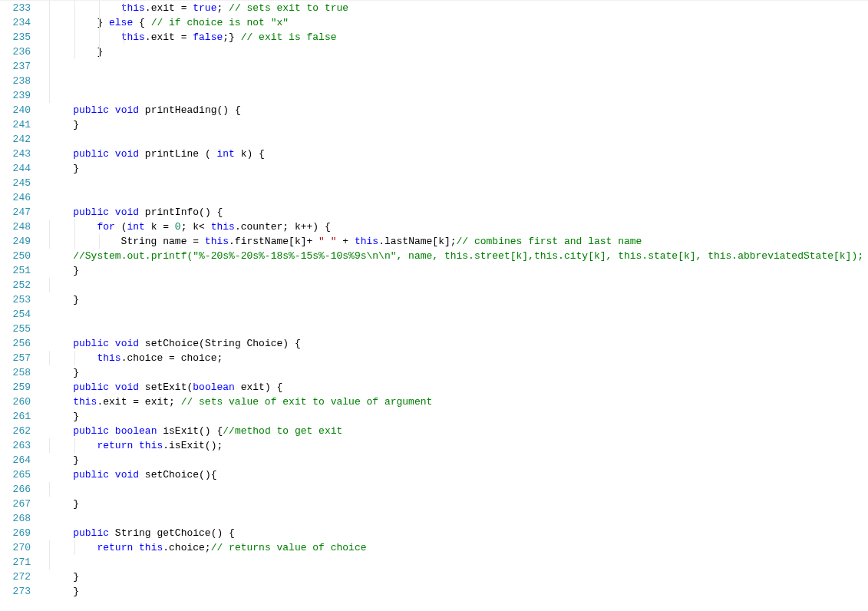 Image resolution: width=868 pixels, height=611 pixels. Describe the element at coordinates (459, 212) in the screenshot. I see `code-line: public void printInfo() {` at that location.